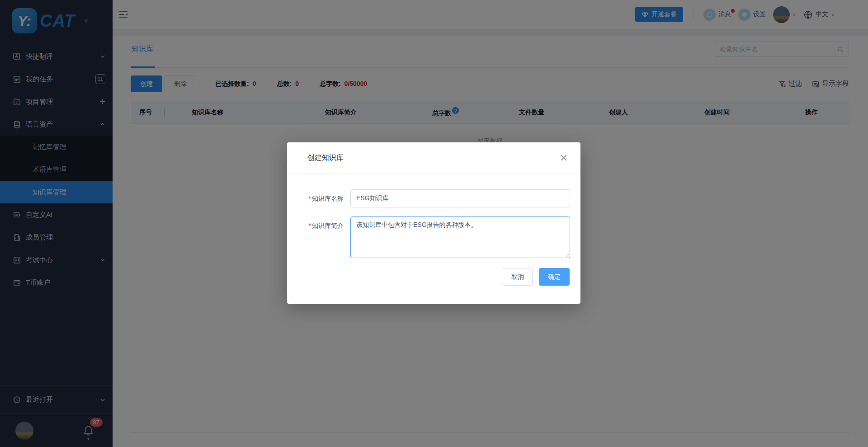  I want to click on kb-description-row: *知识库简介 该知识库中包含对于ESG报告的各种版本。, so click(434, 237).